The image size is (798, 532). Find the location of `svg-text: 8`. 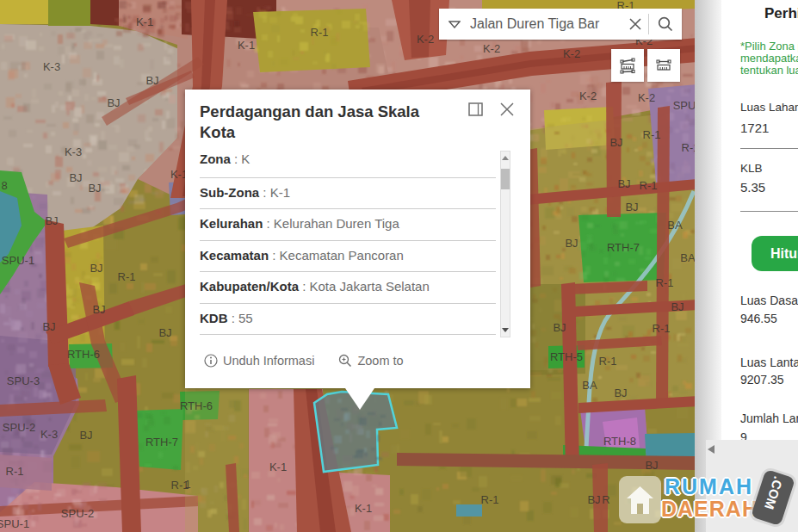

svg-text: 8 is located at coordinates (3, 186).